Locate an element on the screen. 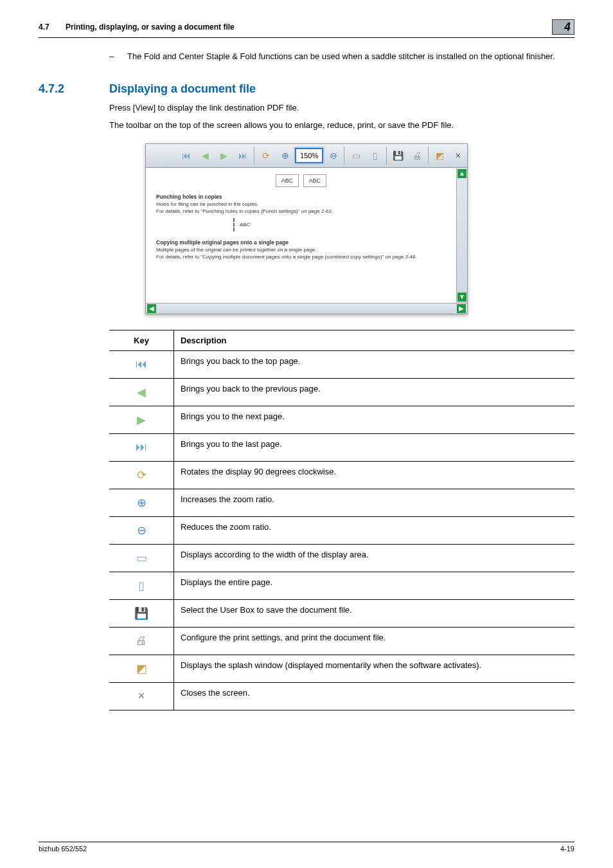  vertical-scrollbar: ▲ ▼ is located at coordinates (461, 235).